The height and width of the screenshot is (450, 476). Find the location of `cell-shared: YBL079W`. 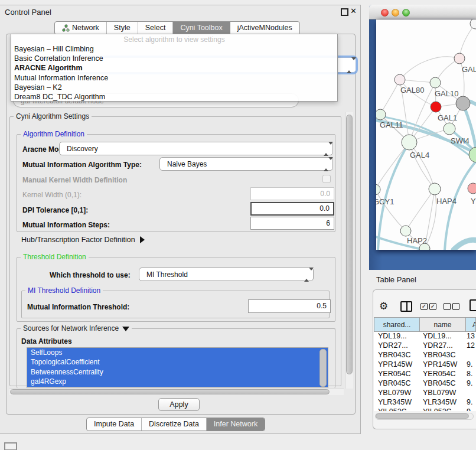

cell-shared: YBL079W is located at coordinates (395, 393).